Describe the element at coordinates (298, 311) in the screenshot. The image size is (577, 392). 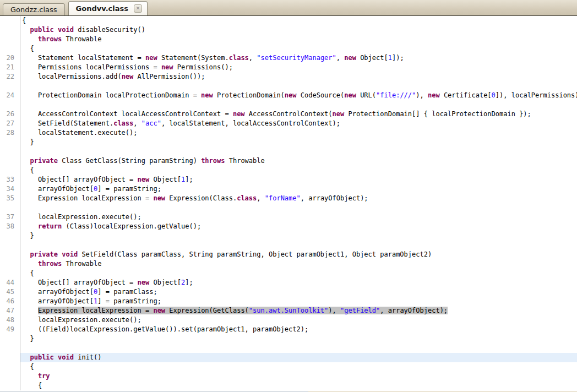
I see `code-text: Expression localExpression = new Express…` at that location.